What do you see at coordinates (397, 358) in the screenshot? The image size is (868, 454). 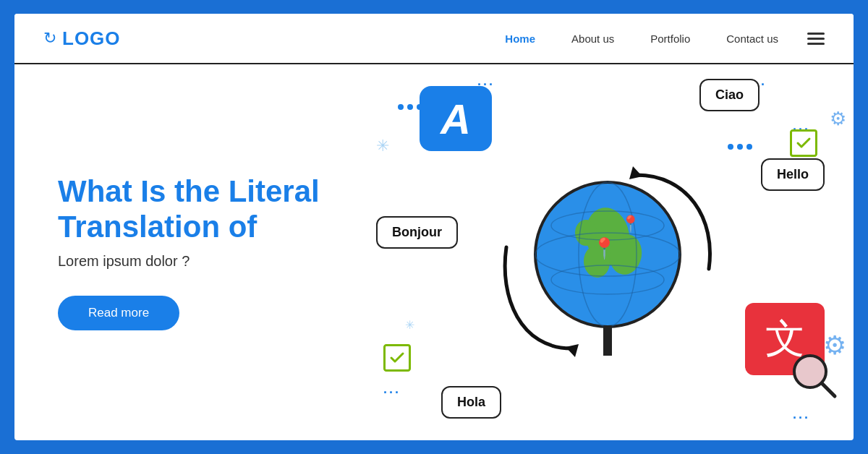 I see `checkbox-bottom-left` at bounding box center [397, 358].